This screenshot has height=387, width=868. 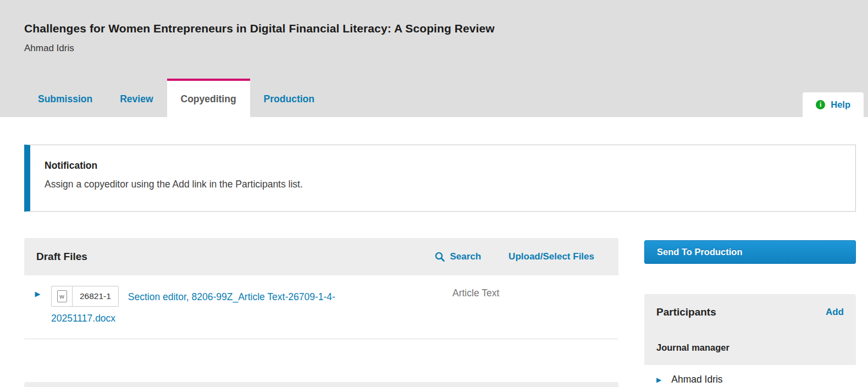 What do you see at coordinates (321, 385) in the screenshot?
I see `next-panel-top-edge` at bounding box center [321, 385].